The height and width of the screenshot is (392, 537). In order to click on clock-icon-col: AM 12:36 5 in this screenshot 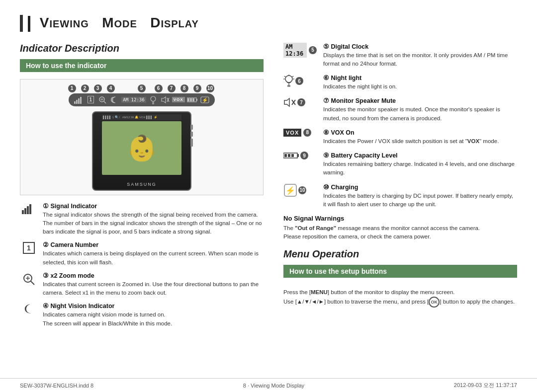, I will do `click(301, 50)`.